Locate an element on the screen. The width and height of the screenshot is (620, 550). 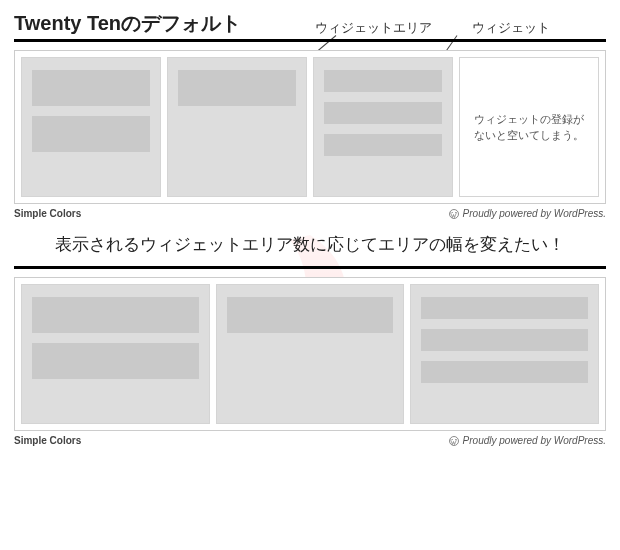
label-widget-area: ウィジェットエリア is located at coordinates (374, 28).